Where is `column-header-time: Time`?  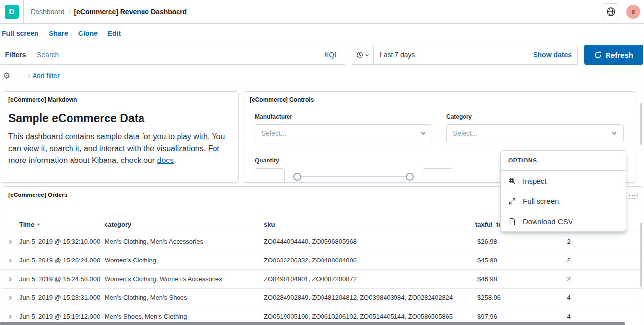
column-header-time: Time is located at coordinates (62, 225).